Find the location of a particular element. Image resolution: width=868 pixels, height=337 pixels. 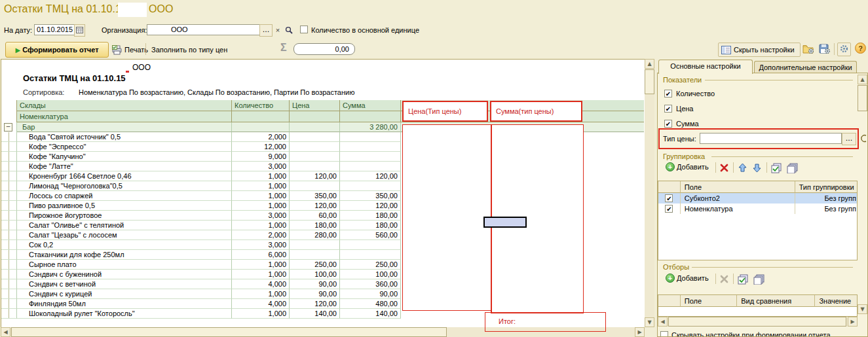

item-name: Сырное плато is located at coordinates (124, 264).